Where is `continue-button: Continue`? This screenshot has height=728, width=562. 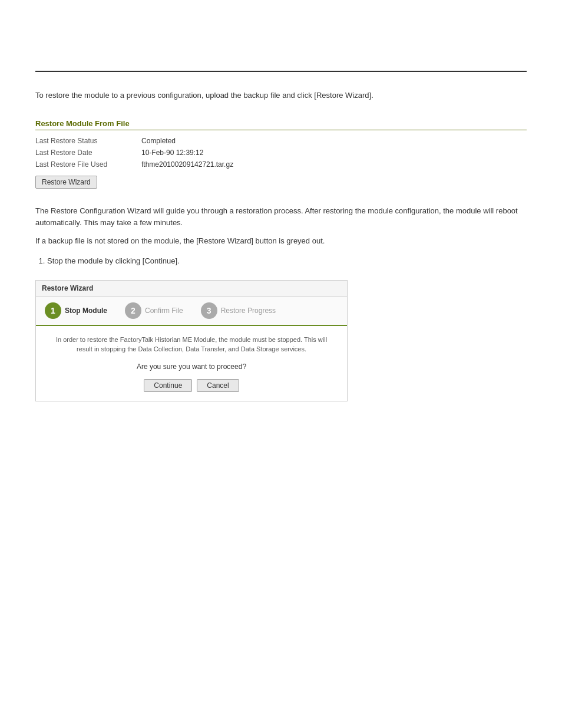 continue-button: Continue is located at coordinates (168, 386).